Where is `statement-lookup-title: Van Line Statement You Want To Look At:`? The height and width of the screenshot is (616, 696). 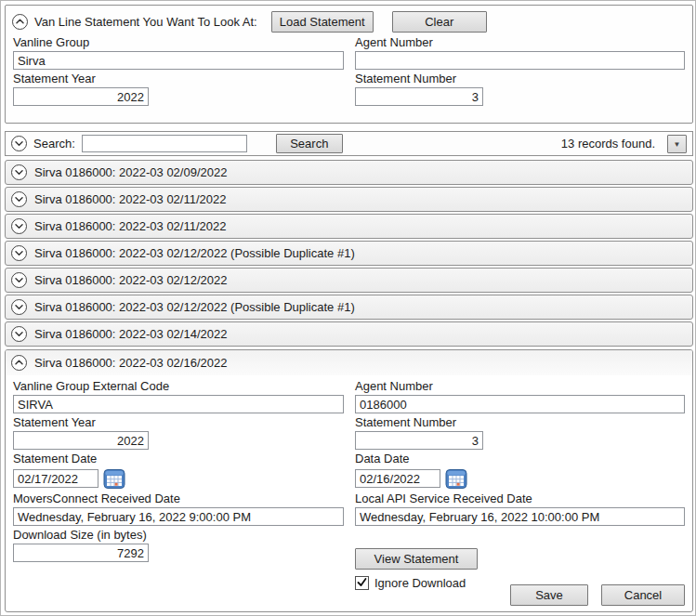
statement-lookup-title: Van Line Statement You Want To Look At: is located at coordinates (146, 22).